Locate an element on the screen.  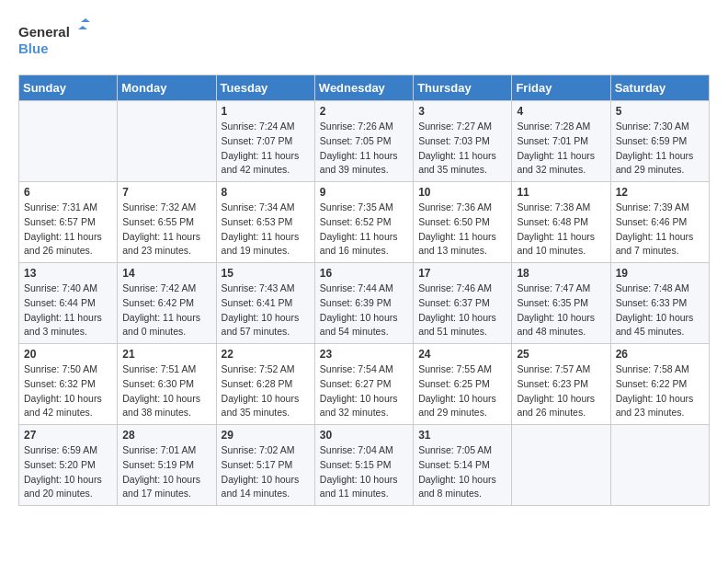
calendar-cell: 16Sunrise: 7:44 AMSunset: 6:39 PMDayligh… is located at coordinates (364, 304).